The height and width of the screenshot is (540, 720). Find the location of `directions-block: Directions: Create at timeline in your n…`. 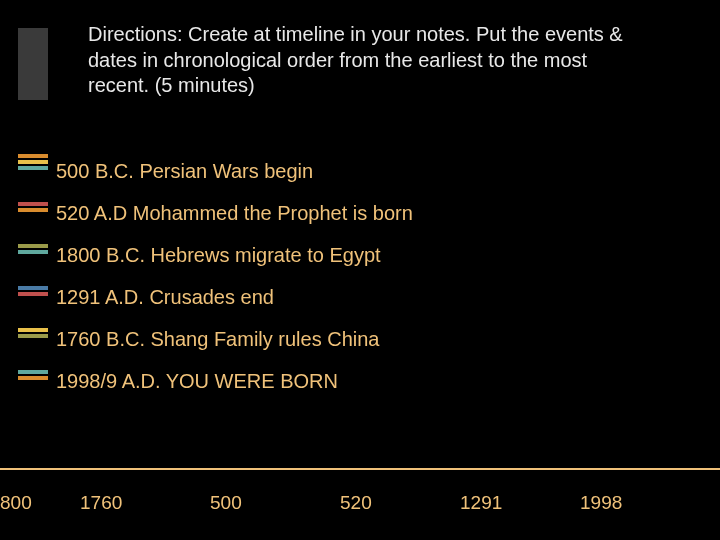

directions-block: Directions: Create at timeline in your n… is located at coordinates (358, 60).